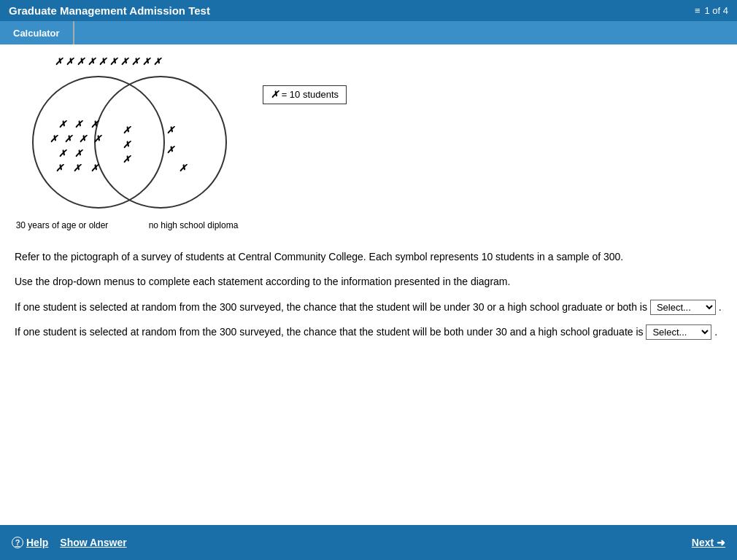  What do you see at coordinates (93, 542) in the screenshot?
I see `show-answer-button: Show Answer` at bounding box center [93, 542].